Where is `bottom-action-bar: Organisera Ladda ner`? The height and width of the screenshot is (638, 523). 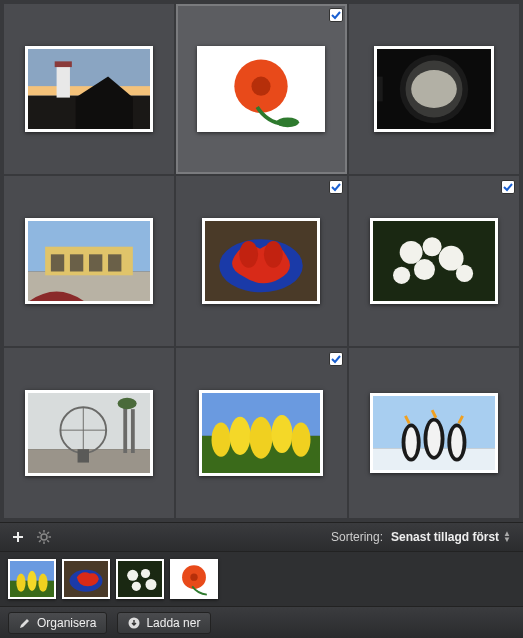
bottom-action-bar: Organisera Ladda ner is located at coordinates (262, 622).